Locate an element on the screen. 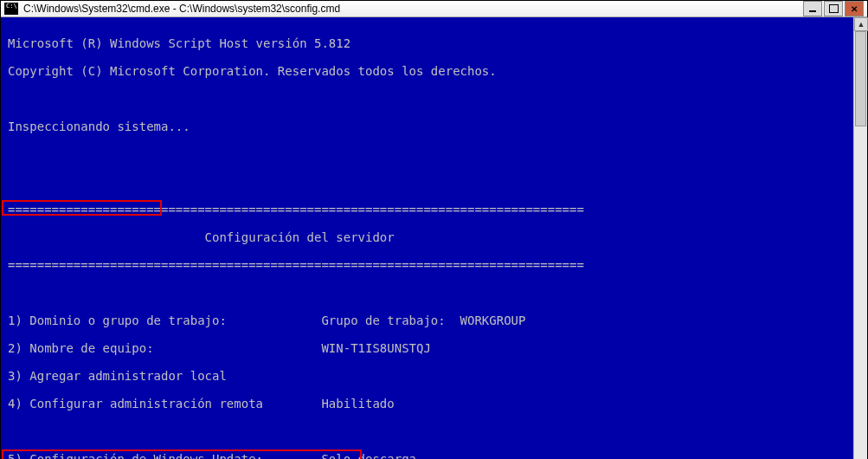 This screenshot has width=868, height=459. script-host-line: Microsoft (R) Windows Script Host versió… is located at coordinates (428, 43).